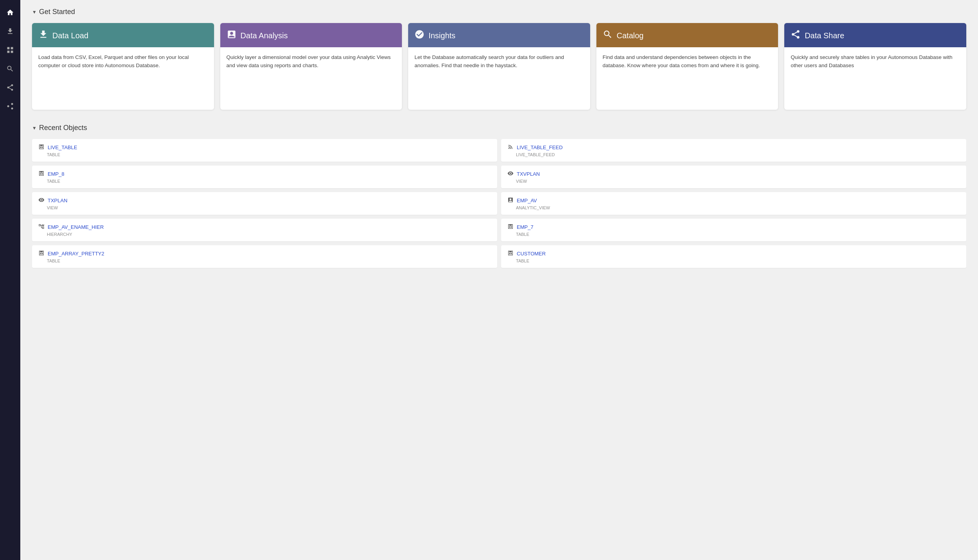 This screenshot has height=560, width=978. I want to click on get-started-title: Get Started, so click(57, 12).